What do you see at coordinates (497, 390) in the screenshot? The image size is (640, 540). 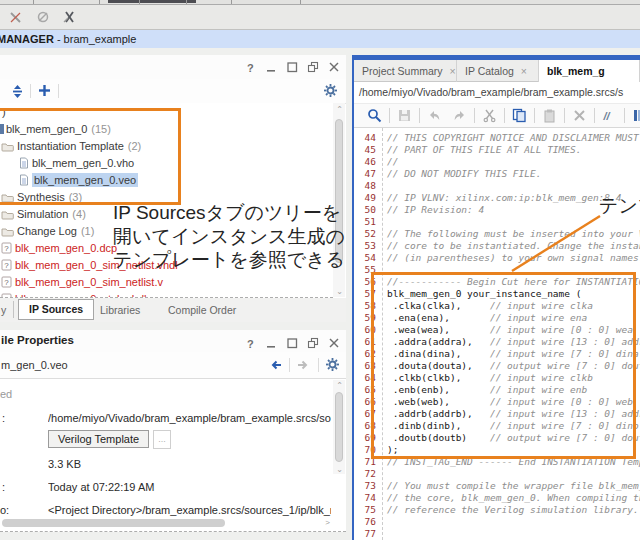 I see `code-line: 65 .enb(enb), // input wire enb` at bounding box center [497, 390].